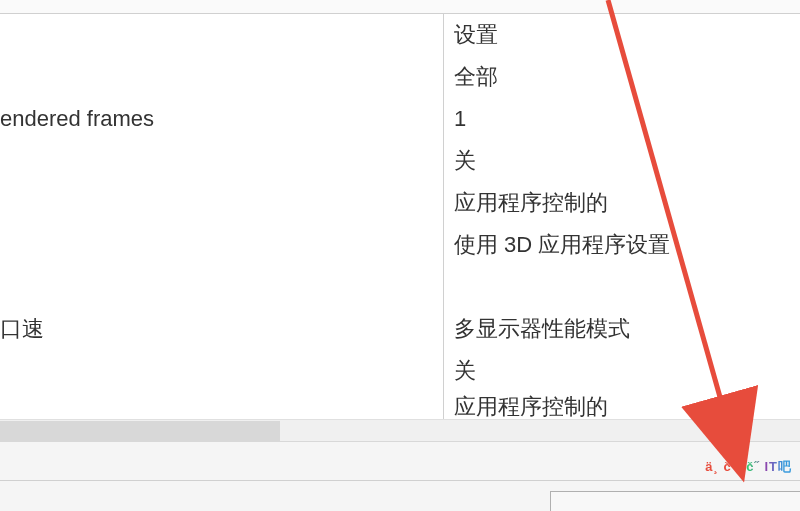 This screenshot has height=511, width=800. Describe the element at coordinates (542, 329) in the screenshot. I see `setting-value: 多显示器性能模式` at that location.